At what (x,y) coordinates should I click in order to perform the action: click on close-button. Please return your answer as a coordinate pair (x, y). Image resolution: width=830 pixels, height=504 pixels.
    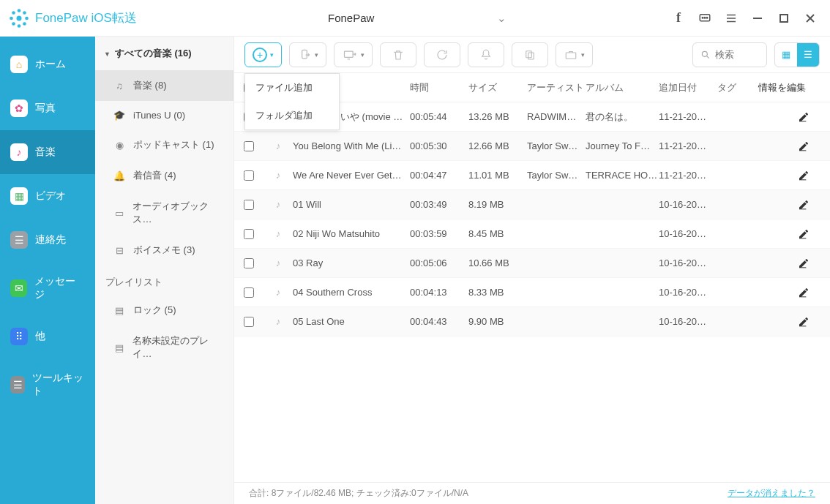
    Looking at the image, I should click on (810, 18).